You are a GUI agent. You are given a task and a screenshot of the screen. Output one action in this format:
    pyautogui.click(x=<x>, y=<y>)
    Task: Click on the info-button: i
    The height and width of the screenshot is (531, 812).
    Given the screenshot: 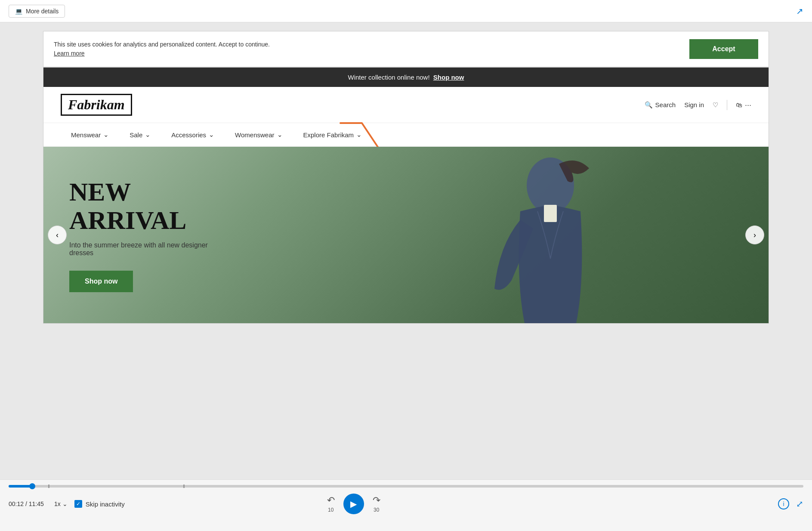 What is the action you would take?
    pyautogui.click(x=784, y=504)
    